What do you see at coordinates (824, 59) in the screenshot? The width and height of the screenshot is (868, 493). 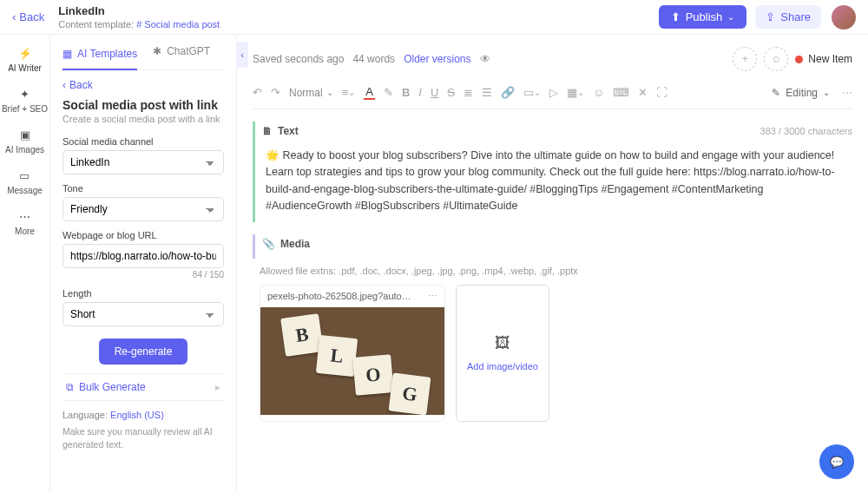 I see `status-pill: New Item` at bounding box center [824, 59].